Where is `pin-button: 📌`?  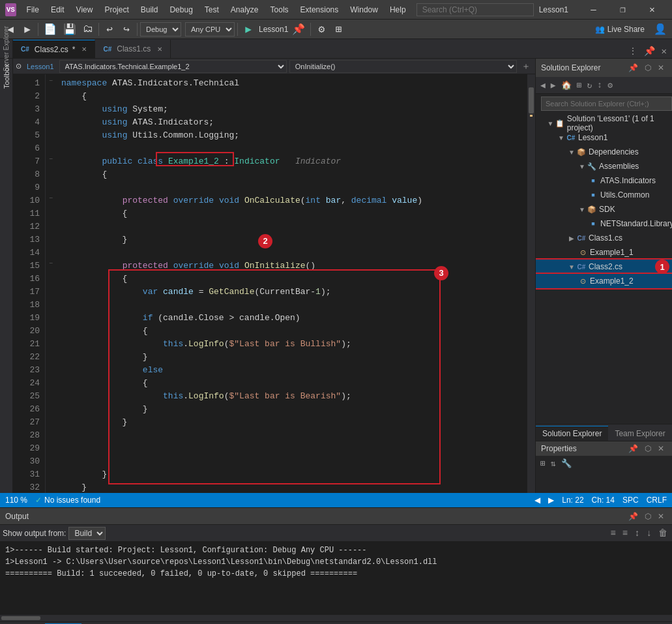 pin-button: 📌 is located at coordinates (634, 68).